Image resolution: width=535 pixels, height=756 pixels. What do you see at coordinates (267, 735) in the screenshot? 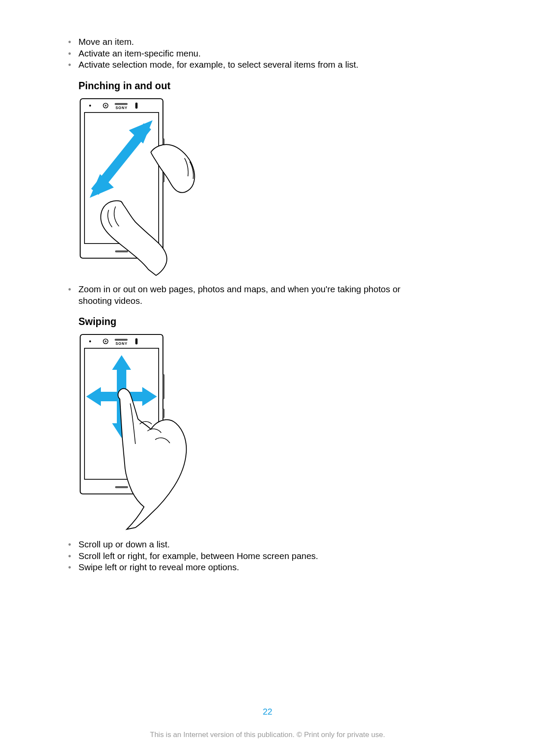
I see `footer-note: This is an Internet version of this publ…` at bounding box center [267, 735].